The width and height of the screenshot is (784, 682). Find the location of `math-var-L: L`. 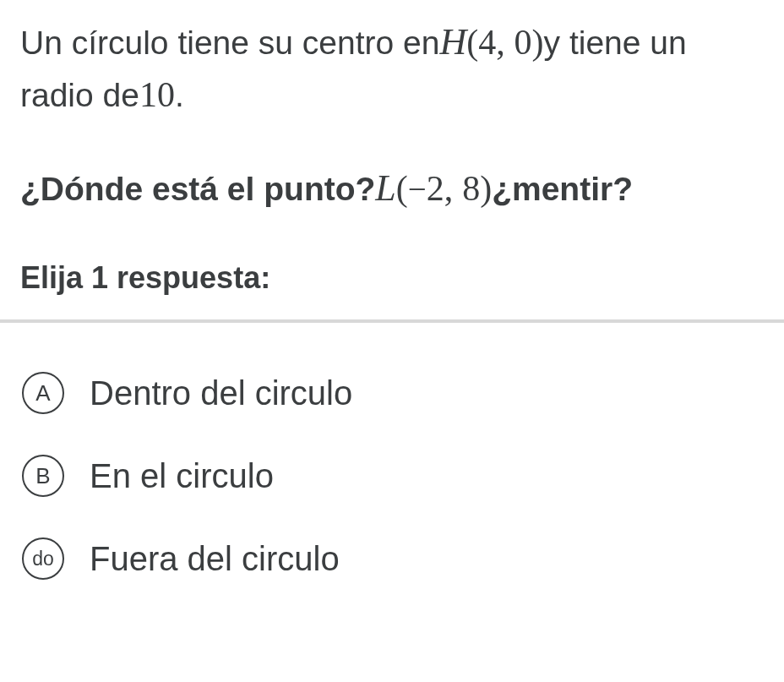

math-var-L: L is located at coordinates (385, 188).